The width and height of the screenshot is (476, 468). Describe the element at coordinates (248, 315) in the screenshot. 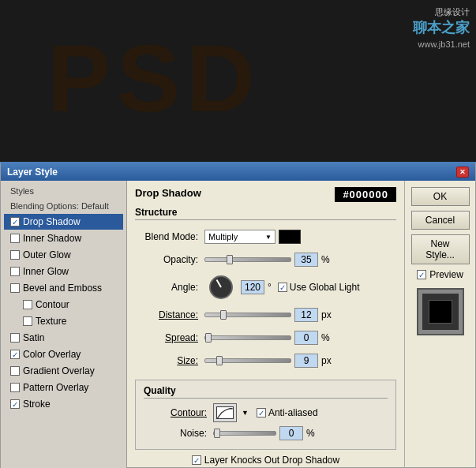

I see `distance-slider` at that location.